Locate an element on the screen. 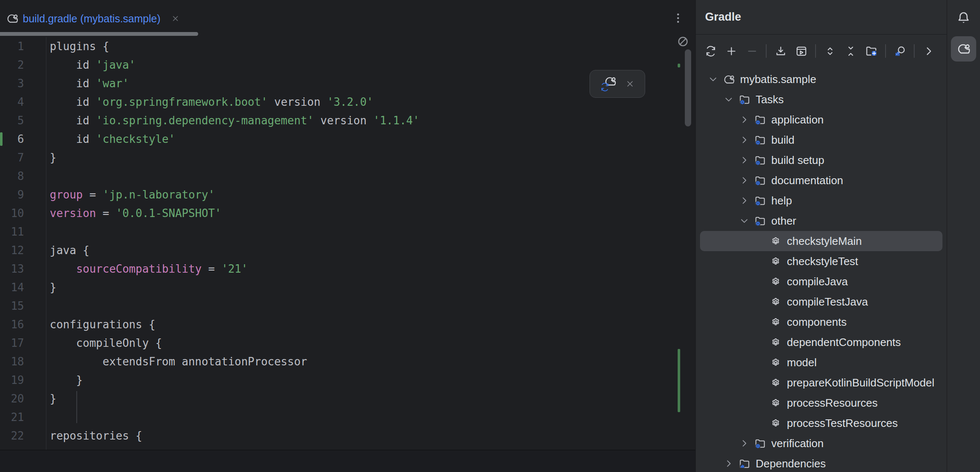 The width and height of the screenshot is (980, 472). tree-item-processresources: processResources is located at coordinates (821, 403).